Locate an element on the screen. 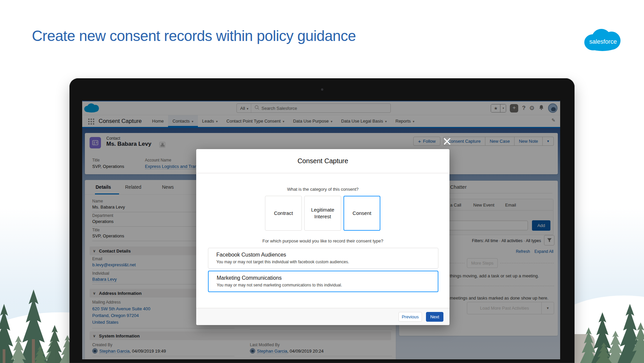  salesforce-logo: salesforce is located at coordinates (602, 41).